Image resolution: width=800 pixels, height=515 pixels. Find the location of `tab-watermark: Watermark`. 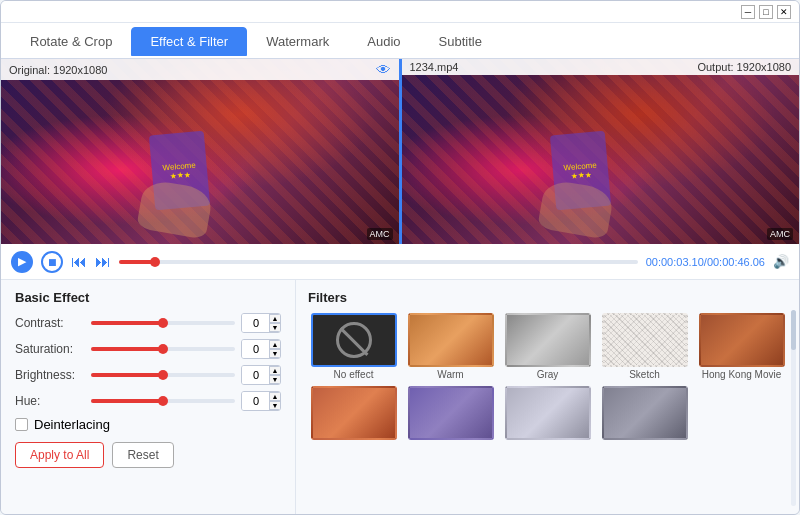

tab-watermark: Watermark is located at coordinates (298, 42).